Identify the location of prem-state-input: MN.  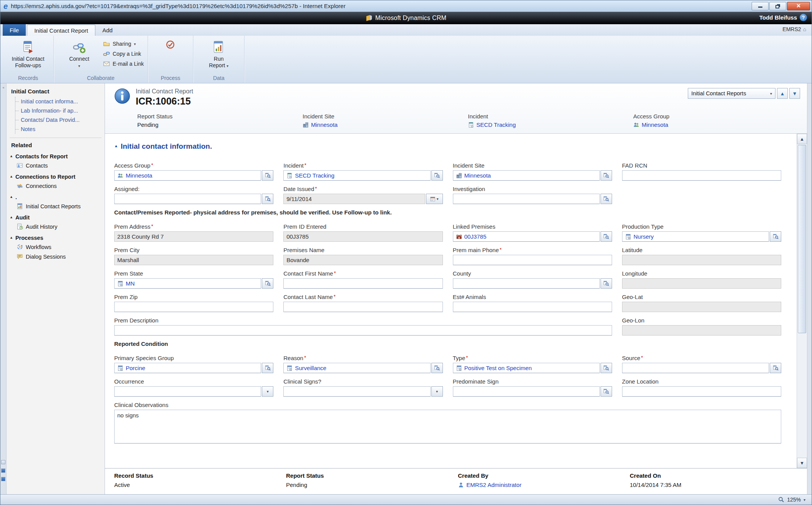
(188, 284).